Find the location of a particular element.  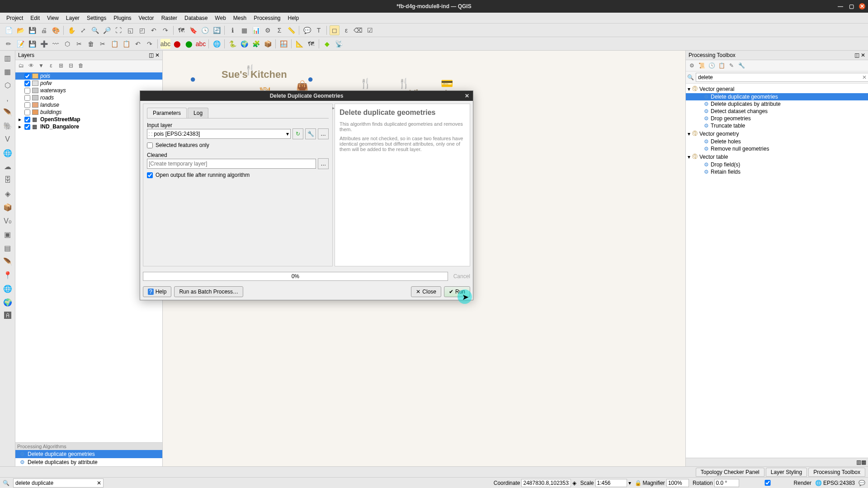

georef2-icon: 🗺 is located at coordinates (311, 44).